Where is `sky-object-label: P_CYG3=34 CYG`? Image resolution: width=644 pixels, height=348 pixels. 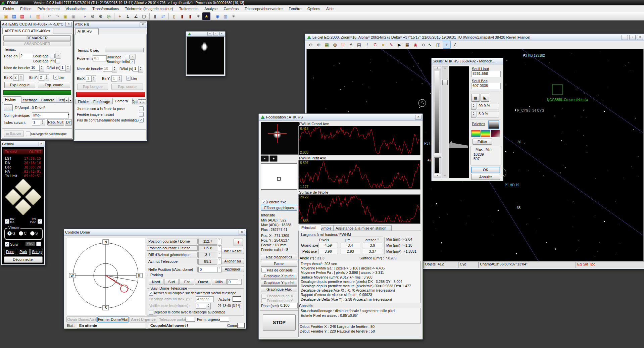 sky-object-label: P_CYG3=34 CYG is located at coordinates (531, 111).